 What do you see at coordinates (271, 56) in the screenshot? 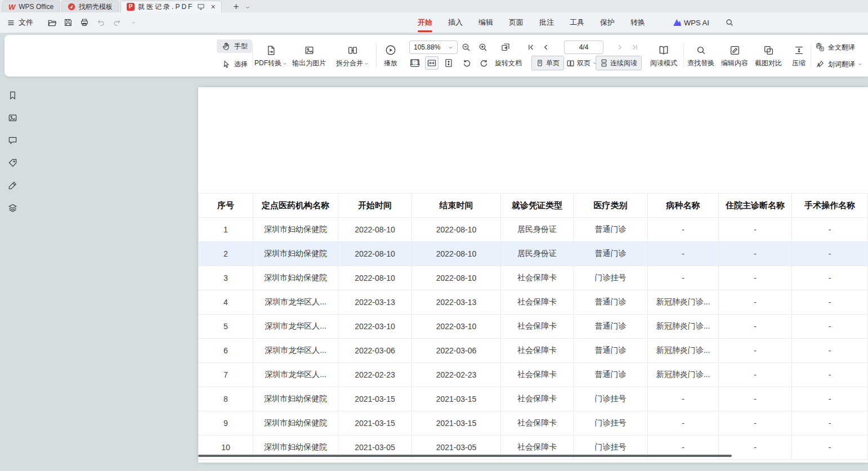
I see `pdf-convert-button: PDF转换` at bounding box center [271, 56].